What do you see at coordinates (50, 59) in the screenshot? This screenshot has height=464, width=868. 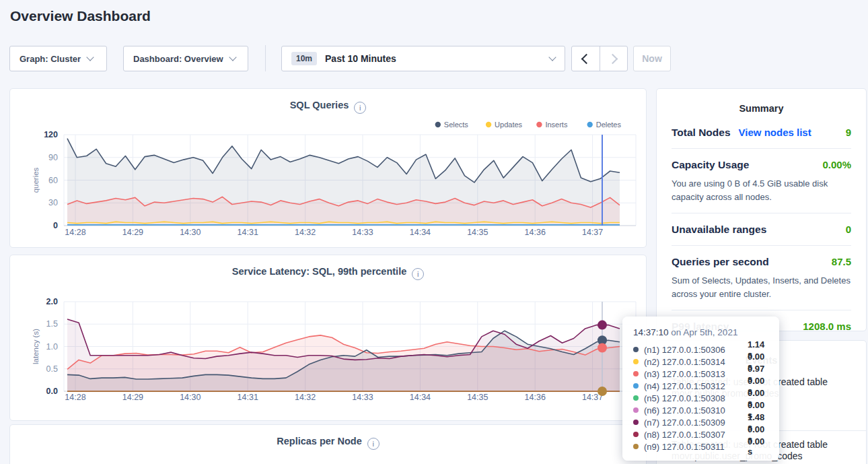 I see `graph-scope-label: Graph: Cluster` at bounding box center [50, 59].